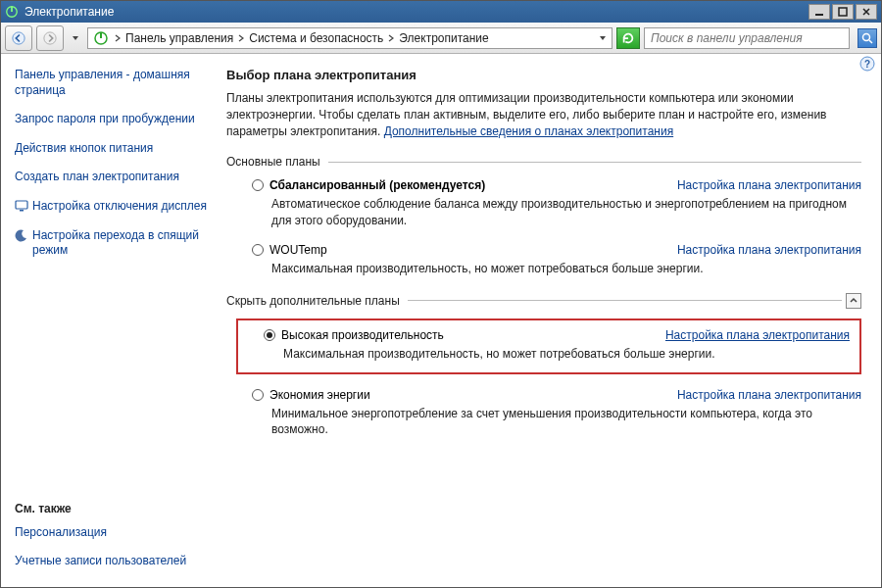 The image size is (882, 588). I want to click on plan-radio-balanced: Сбалансированный (рекомендуется), so click(368, 185).